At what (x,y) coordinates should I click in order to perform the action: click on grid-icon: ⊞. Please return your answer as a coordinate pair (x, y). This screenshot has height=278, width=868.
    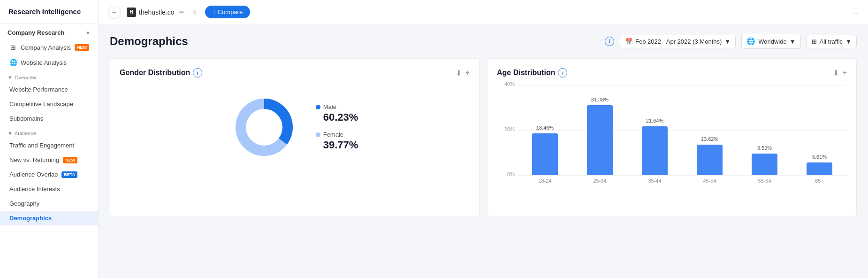
    Looking at the image, I should click on (13, 47).